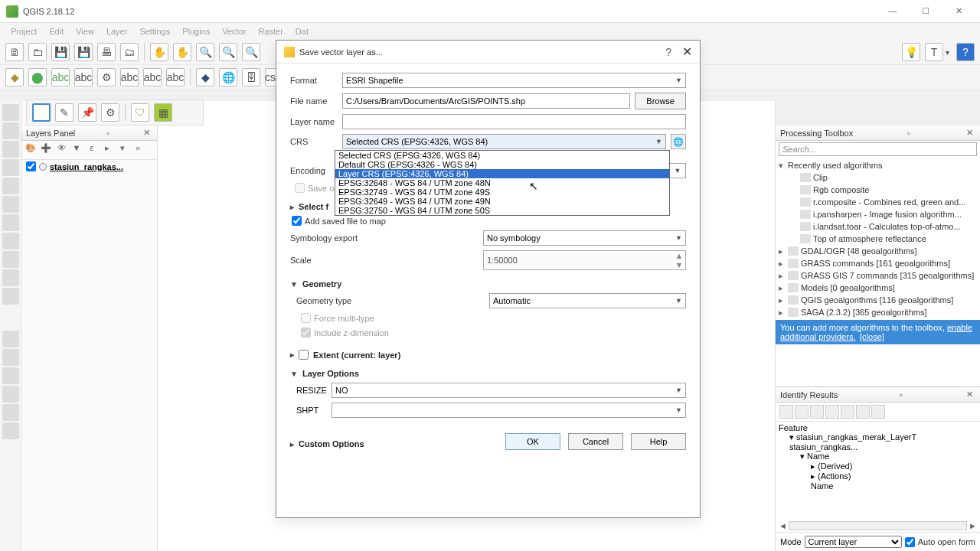 The height and width of the screenshot is (551, 980). I want to click on filename-input, so click(486, 101).